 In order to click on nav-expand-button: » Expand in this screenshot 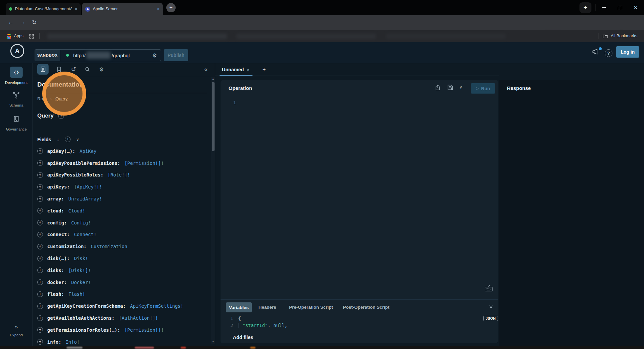, I will do `click(16, 330)`.